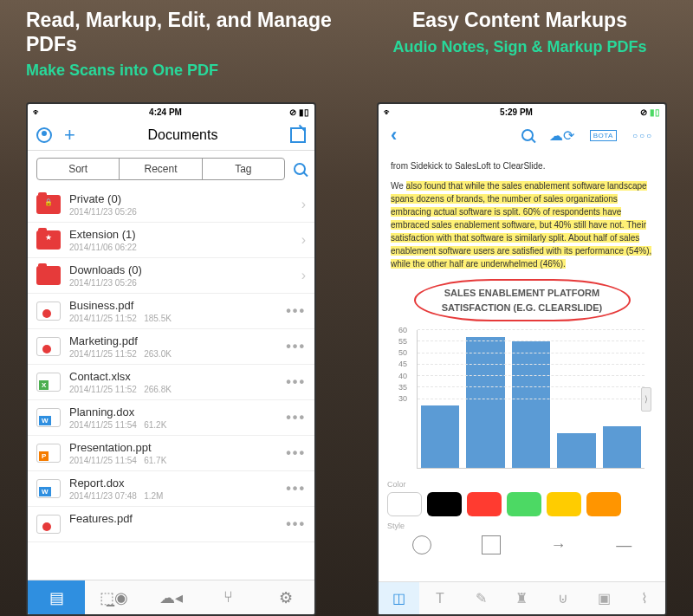 This screenshot has width=693, height=616. Describe the element at coordinates (603, 598) in the screenshot. I see `tool-image: ▣` at that location.